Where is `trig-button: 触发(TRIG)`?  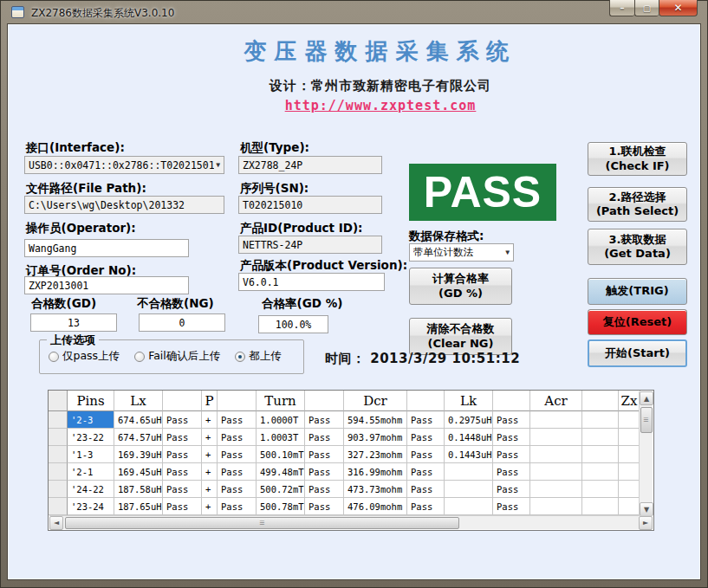
trig-button: 触发(TRIG) is located at coordinates (638, 291).